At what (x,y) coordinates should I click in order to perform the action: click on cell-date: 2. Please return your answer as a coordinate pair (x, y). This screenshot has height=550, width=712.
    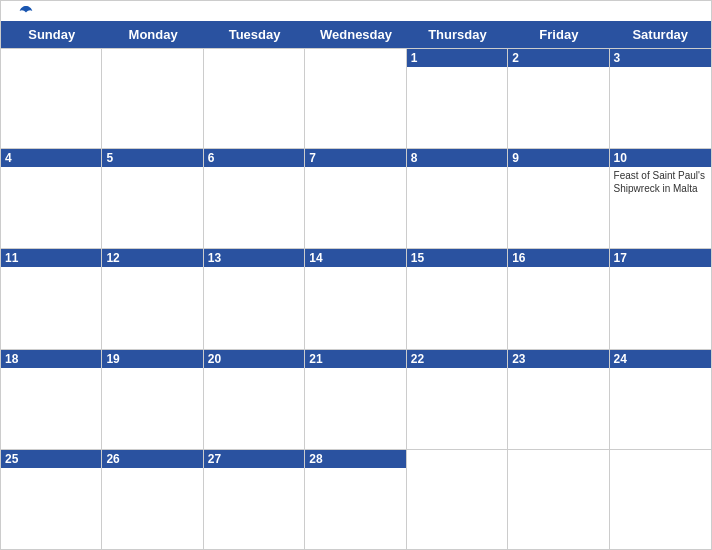
    Looking at the image, I should click on (558, 58).